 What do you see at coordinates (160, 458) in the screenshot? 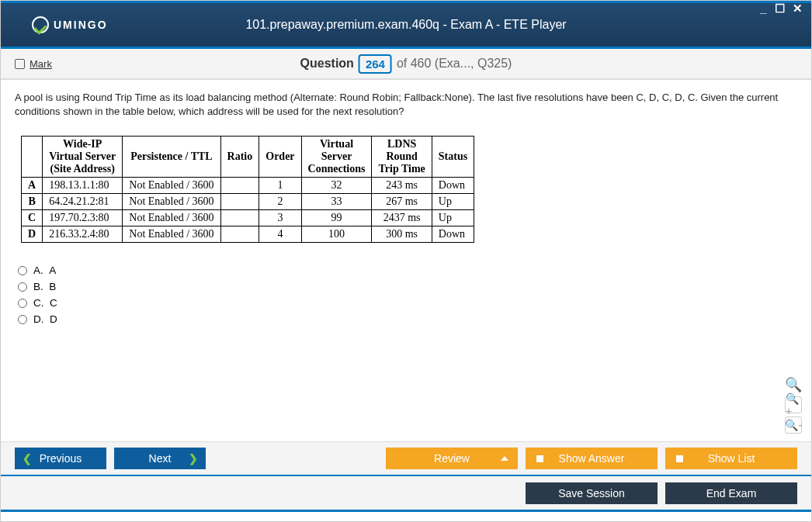
I see `next-button: Next ❯` at bounding box center [160, 458].